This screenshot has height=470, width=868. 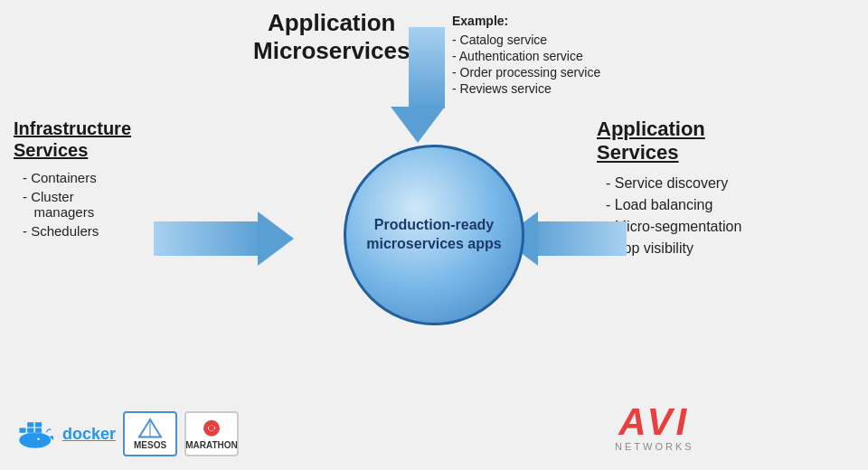 What do you see at coordinates (331, 51) in the screenshot?
I see `top-title-line2: Microservices` at bounding box center [331, 51].